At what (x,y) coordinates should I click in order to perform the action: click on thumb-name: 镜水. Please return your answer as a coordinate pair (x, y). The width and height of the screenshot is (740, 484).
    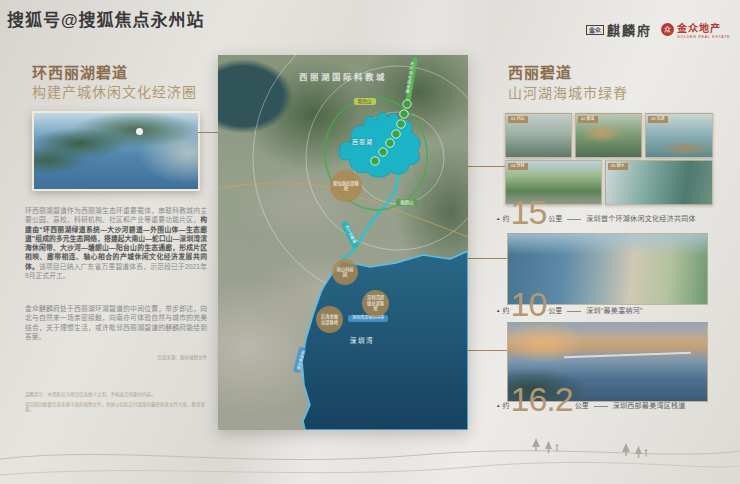
    Looking at the image, I should click on (621, 166).